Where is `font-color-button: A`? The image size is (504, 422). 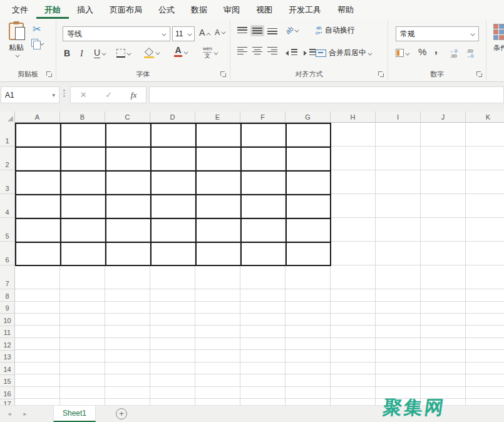
font-color-button: A is located at coordinates (181, 51).